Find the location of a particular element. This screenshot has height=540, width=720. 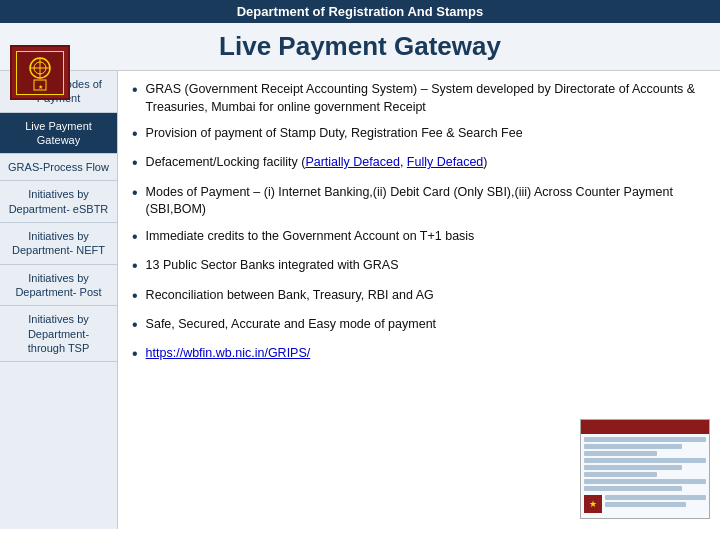

item-text: Modes of Payment – (i) Internet Banking,… is located at coordinates (426, 202).